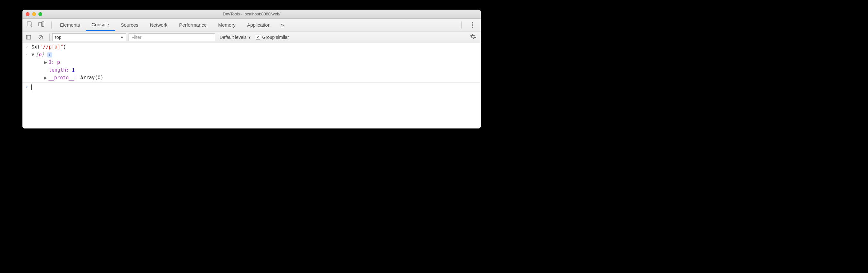  Describe the element at coordinates (259, 25) in the screenshot. I see `tab-application: Application` at that location.